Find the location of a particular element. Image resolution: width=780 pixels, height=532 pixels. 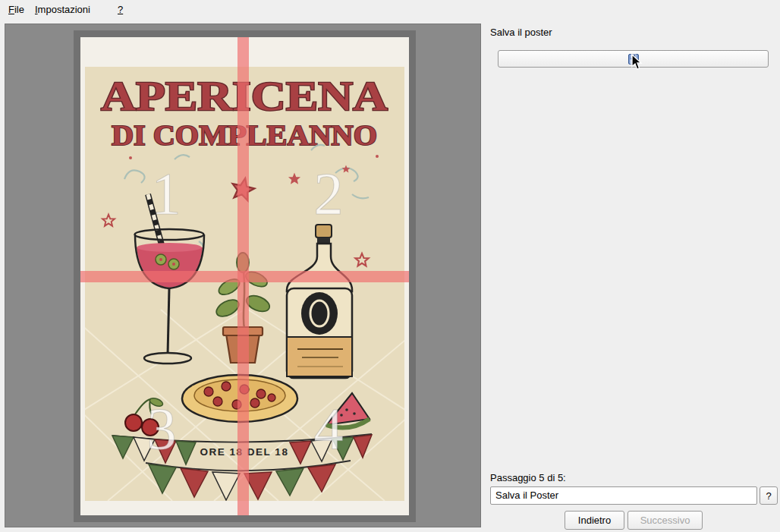

page-number-4: 4 is located at coordinates (329, 428).